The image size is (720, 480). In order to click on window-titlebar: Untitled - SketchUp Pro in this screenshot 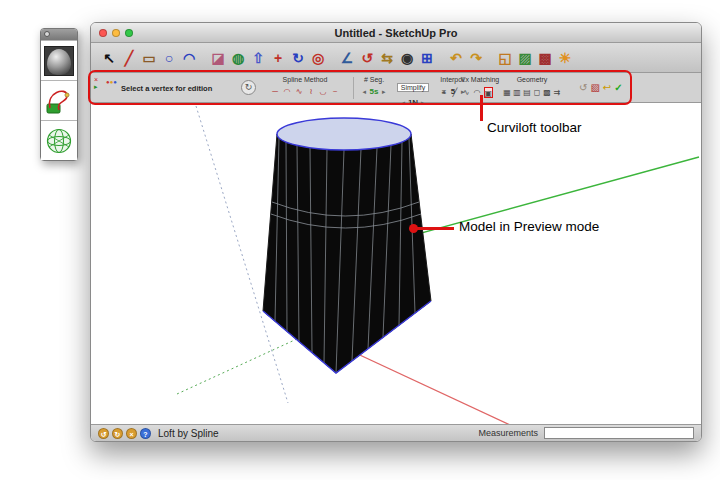, I will do `click(396, 33)`.